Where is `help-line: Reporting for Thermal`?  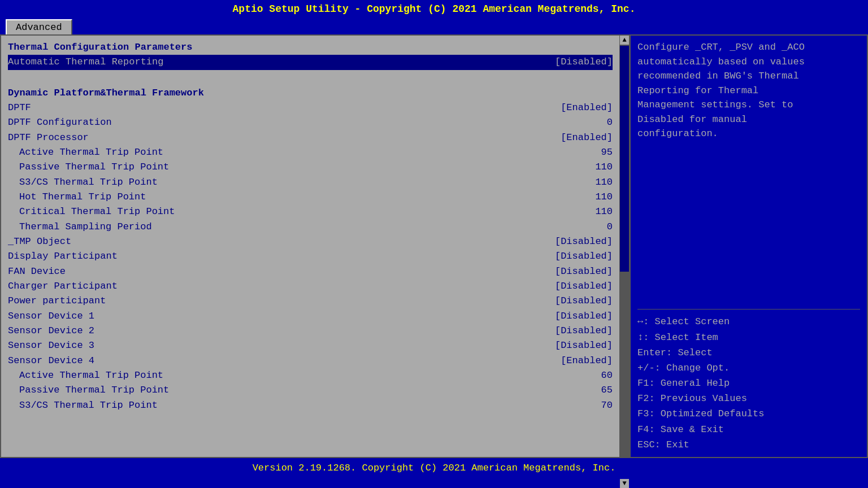
help-line: Reporting for Thermal is located at coordinates (749, 91).